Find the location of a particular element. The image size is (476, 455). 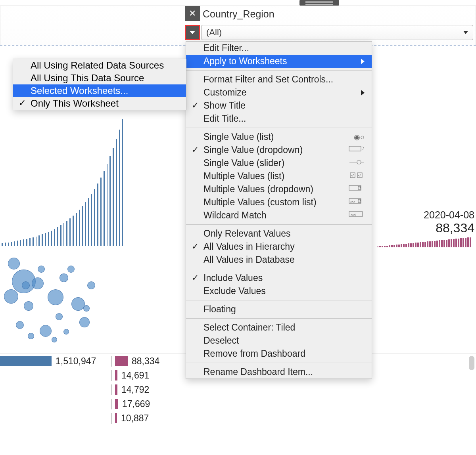

menu-format-filter: Format Filter and Set Controls... is located at coordinates (279, 79).